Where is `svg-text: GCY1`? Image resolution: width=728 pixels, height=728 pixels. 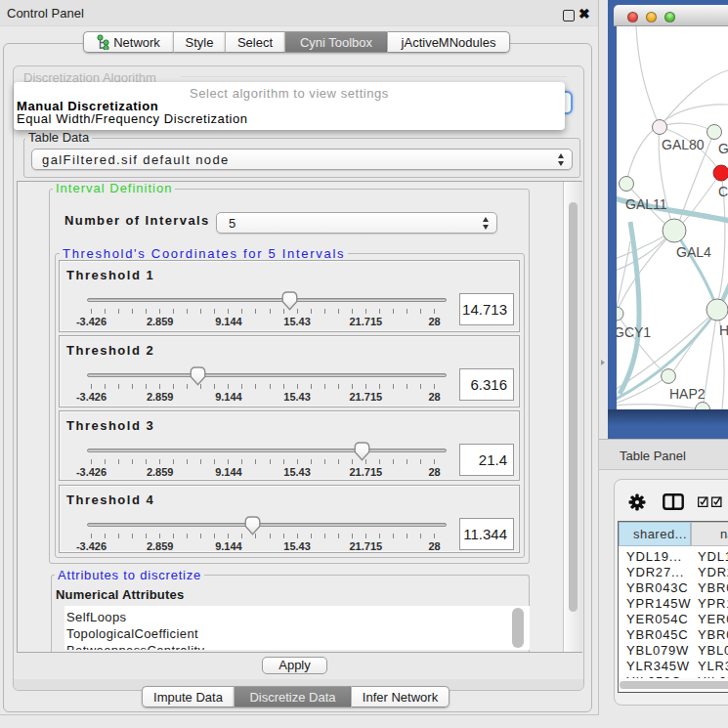
svg-text: GCY1 is located at coordinates (633, 332).